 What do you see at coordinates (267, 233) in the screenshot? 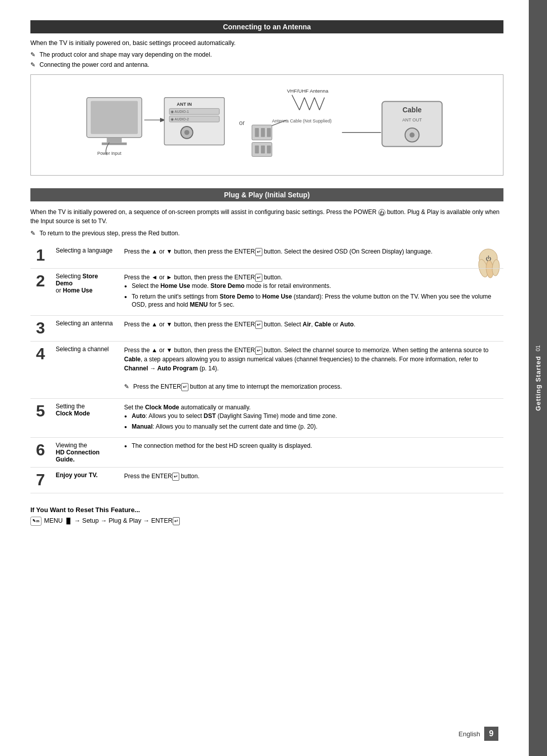
I see `section2-red-note: To return to the previous step, press th…` at bounding box center [267, 233].